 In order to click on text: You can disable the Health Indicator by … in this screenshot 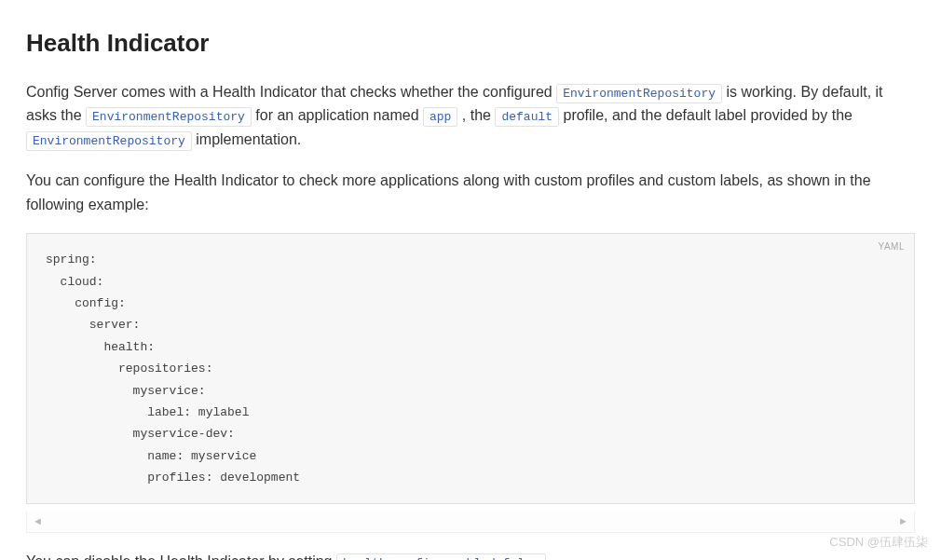, I will do `click(181, 557)`.